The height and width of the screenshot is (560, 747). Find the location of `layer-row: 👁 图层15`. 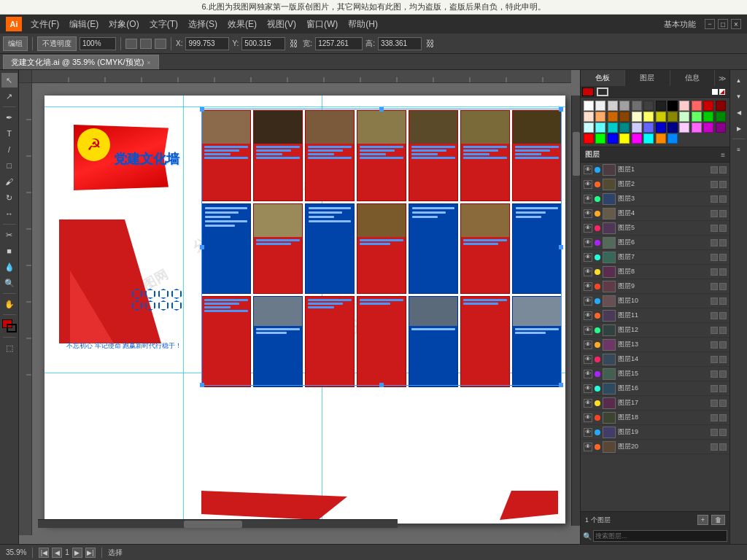

layer-row: 👁 图层15 is located at coordinates (655, 374).